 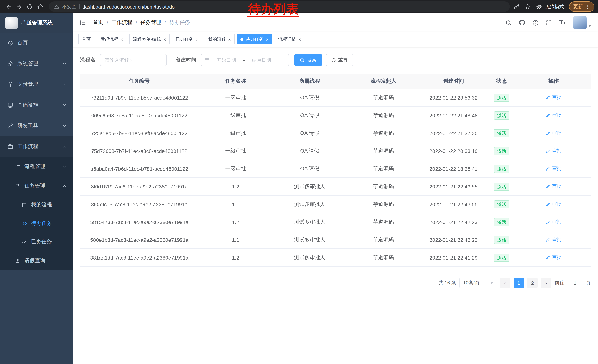 What do you see at coordinates (36, 223) in the screenshot?
I see `sidebar-item-todo-tasks: 待办任务` at bounding box center [36, 223].